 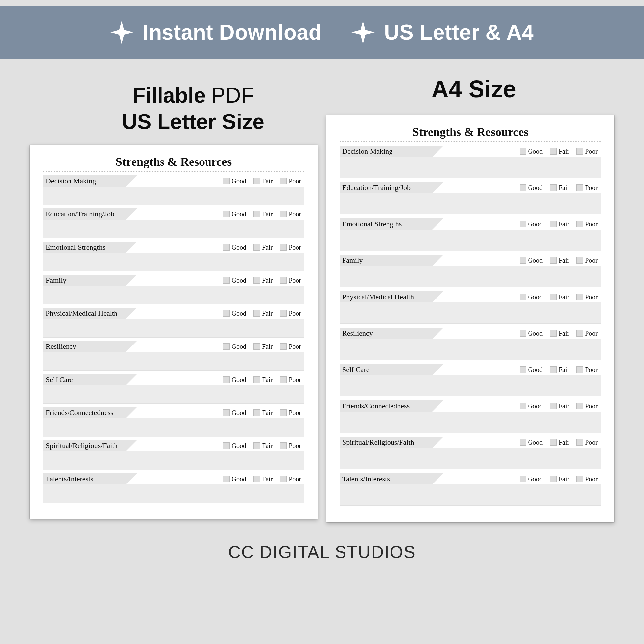 What do you see at coordinates (470, 142) in the screenshot?
I see `divider-dots` at bounding box center [470, 142].